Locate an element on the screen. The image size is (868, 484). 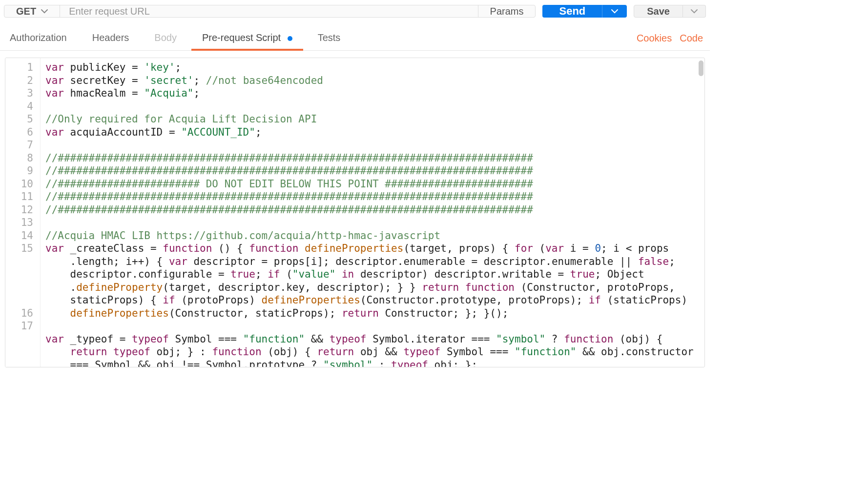
http-method-select: GET is located at coordinates (32, 11).